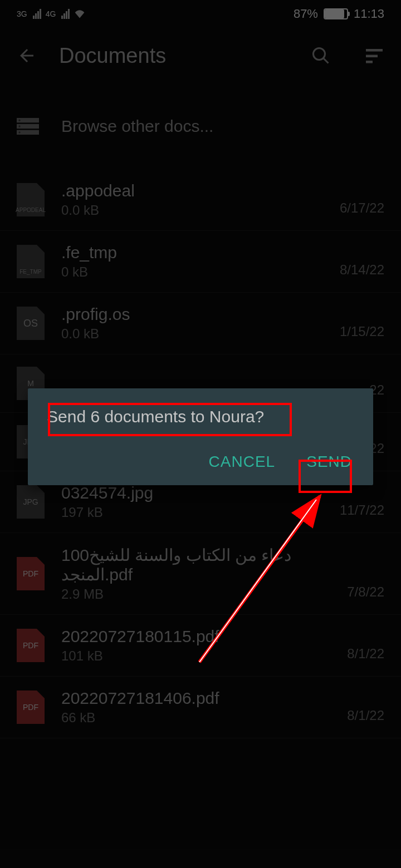 The height and width of the screenshot is (868, 401). I want to click on cancel-button: CANCEL, so click(242, 462).